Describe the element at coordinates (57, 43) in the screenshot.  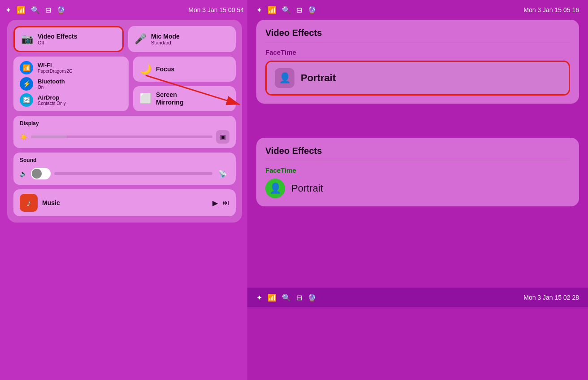
I see `video-effects-sub: Off` at that location.